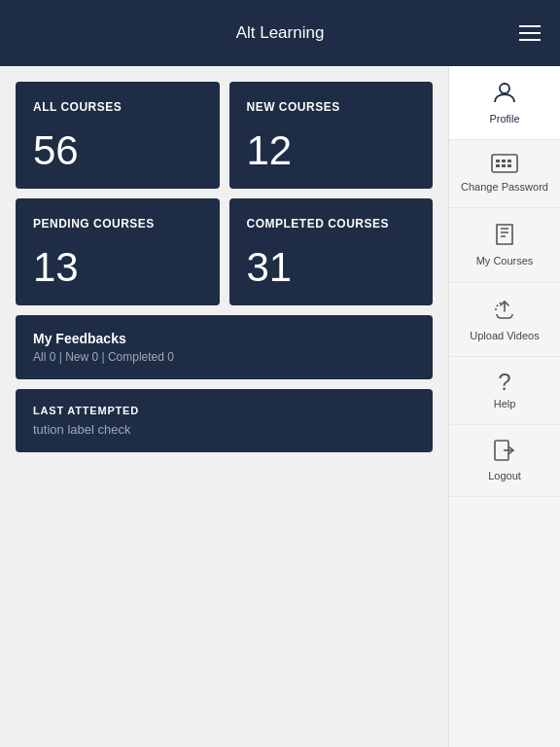 The image size is (560, 747). Describe the element at coordinates (332, 135) in the screenshot. I see `new-courses-card: NEW COURSES 12` at that location.